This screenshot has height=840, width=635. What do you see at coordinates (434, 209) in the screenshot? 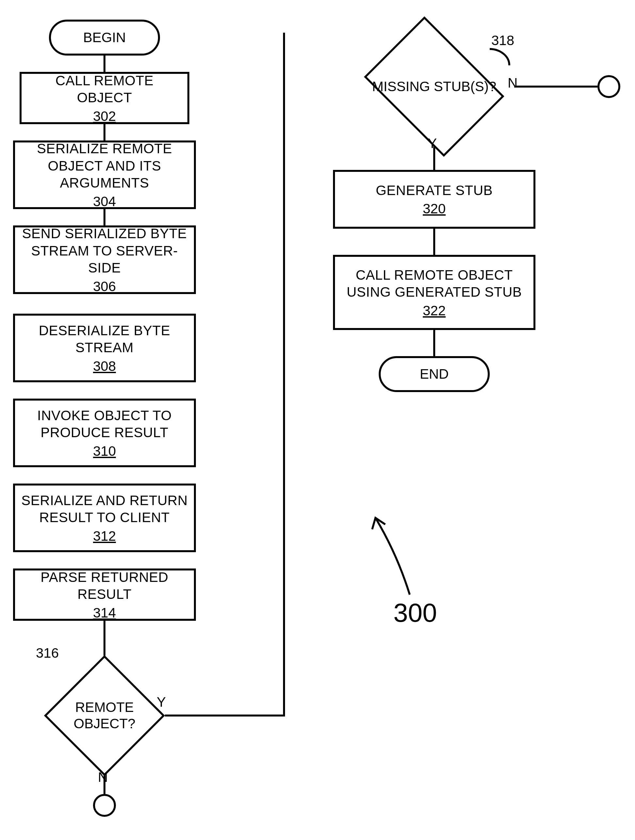
I see `process-320-ref: 320` at bounding box center [434, 209].